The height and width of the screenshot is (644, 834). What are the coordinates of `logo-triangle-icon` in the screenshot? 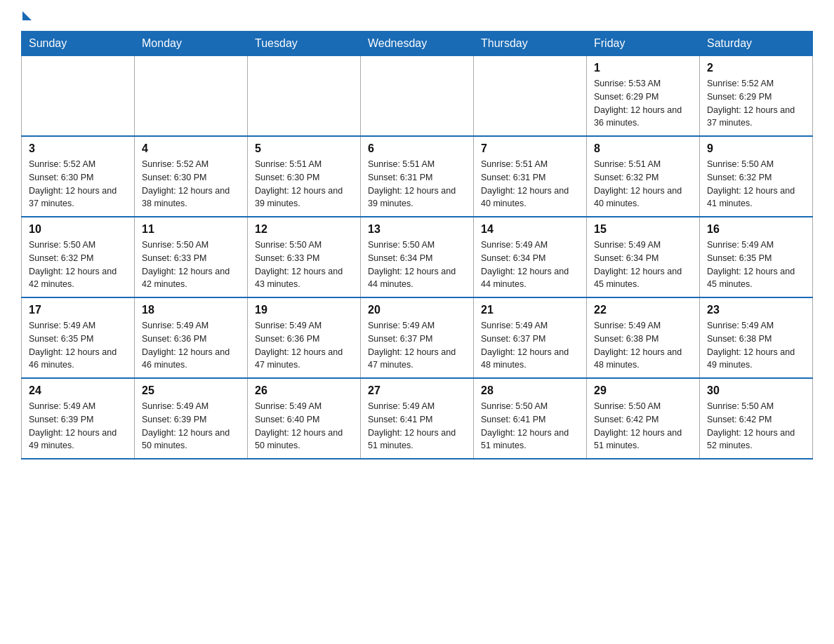 It's located at (27, 15).